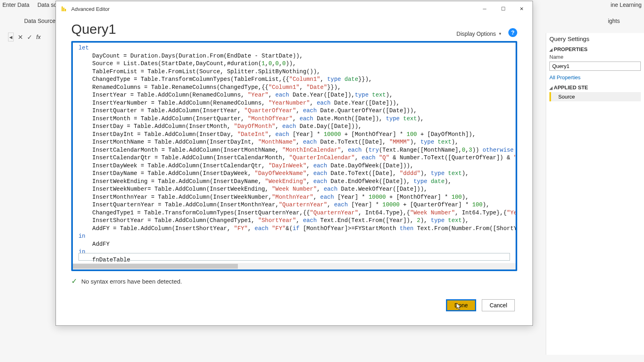  What do you see at coordinates (595, 57) in the screenshot?
I see `name-label: Name` at bounding box center [595, 57].